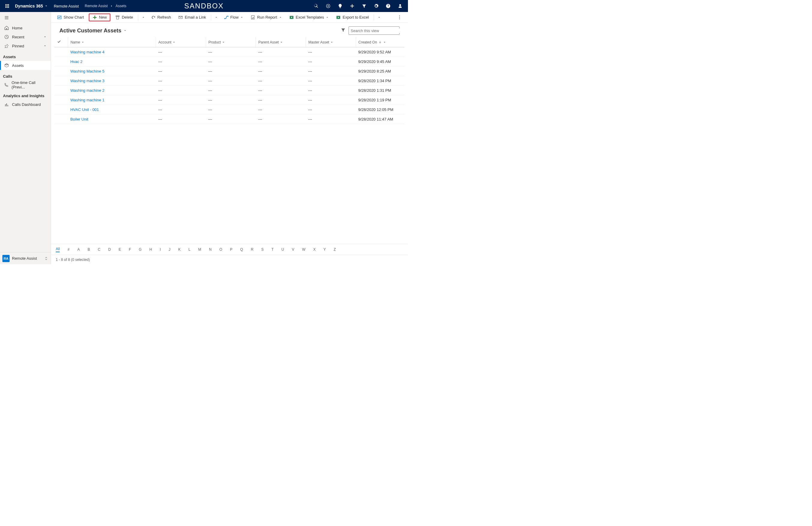 The image size is (812, 526). Describe the element at coordinates (281, 42) in the screenshot. I see `column-header-parent: Parent Asset` at that location.